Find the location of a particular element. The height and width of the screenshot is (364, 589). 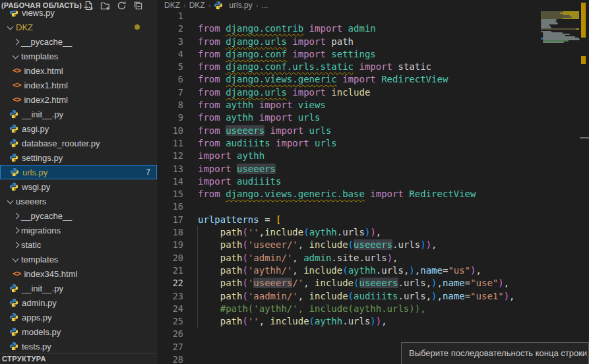

tree-item-settings.py: settings.py is located at coordinates (78, 158).